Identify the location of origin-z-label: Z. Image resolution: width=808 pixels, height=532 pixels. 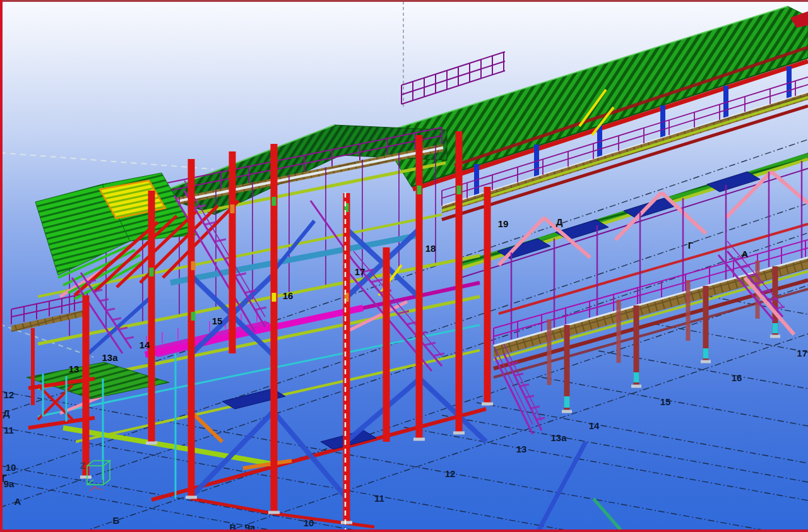
(83, 466).